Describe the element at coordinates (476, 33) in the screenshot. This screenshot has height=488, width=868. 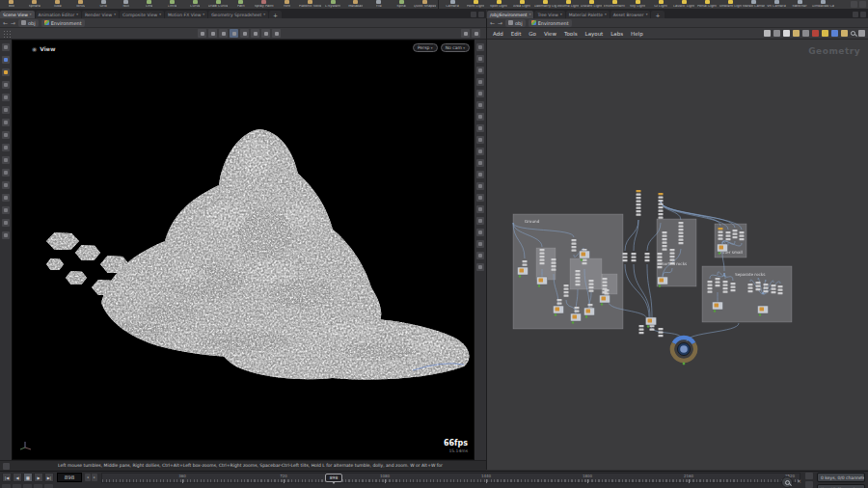
I see `camera-lock-icon` at that location.